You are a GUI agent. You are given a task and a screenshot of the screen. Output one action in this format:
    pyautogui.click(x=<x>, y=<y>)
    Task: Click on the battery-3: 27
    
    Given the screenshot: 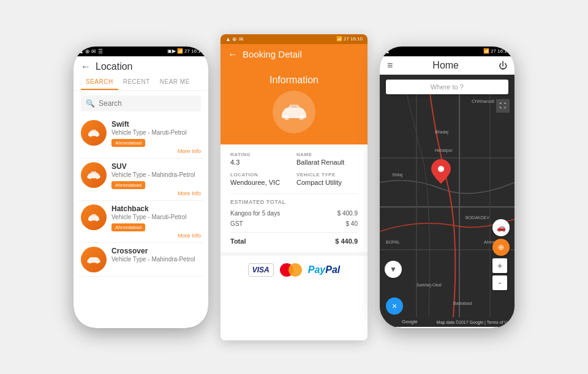 What is the action you would take?
    pyautogui.click(x=494, y=51)
    